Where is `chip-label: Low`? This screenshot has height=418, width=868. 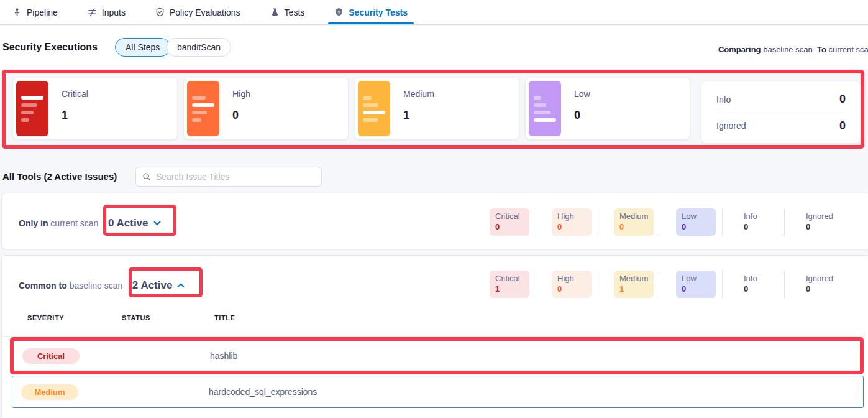 chip-label: Low is located at coordinates (696, 279).